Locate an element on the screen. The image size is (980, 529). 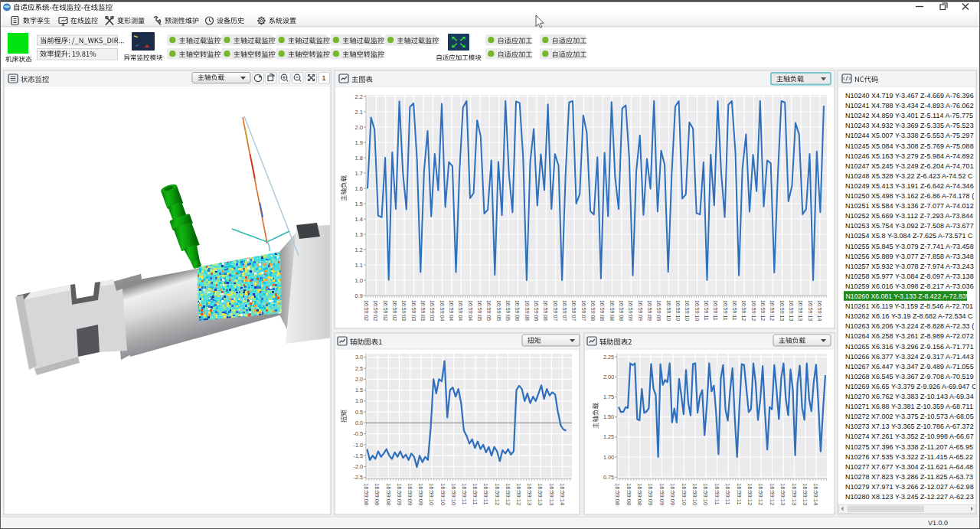
svg-text: 1.0 is located at coordinates (359, 401).